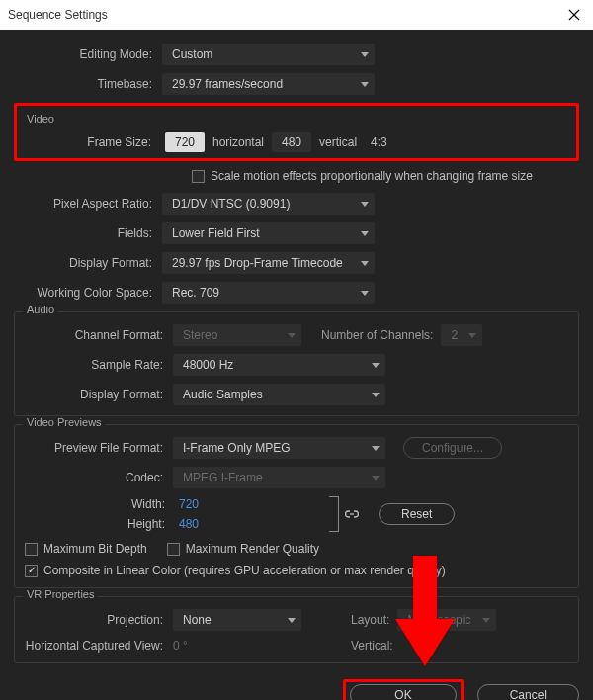  I want to click on vertical-label: vertical, so click(338, 142).